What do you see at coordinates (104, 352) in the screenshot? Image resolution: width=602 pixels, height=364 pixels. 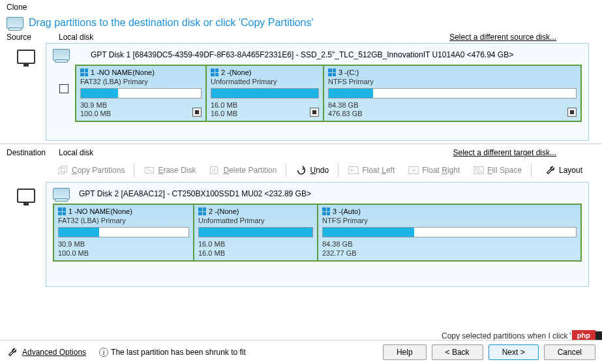 I see `info-icon: i` at bounding box center [104, 352].